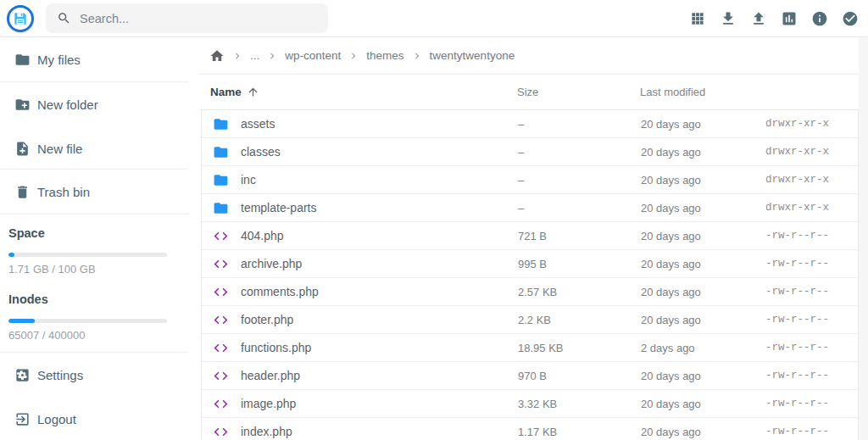  Describe the element at coordinates (186, 19) in the screenshot. I see `search-box` at that location.